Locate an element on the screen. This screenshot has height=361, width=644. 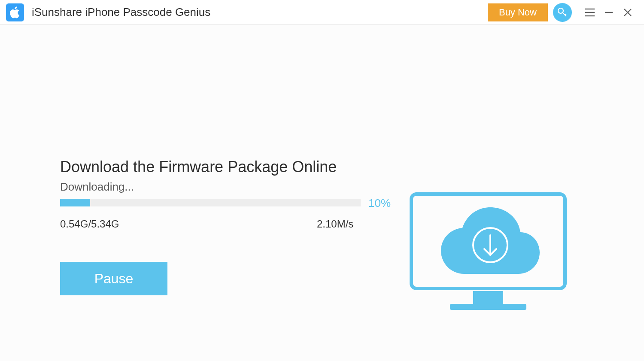
minimize-icon is located at coordinates (609, 12).